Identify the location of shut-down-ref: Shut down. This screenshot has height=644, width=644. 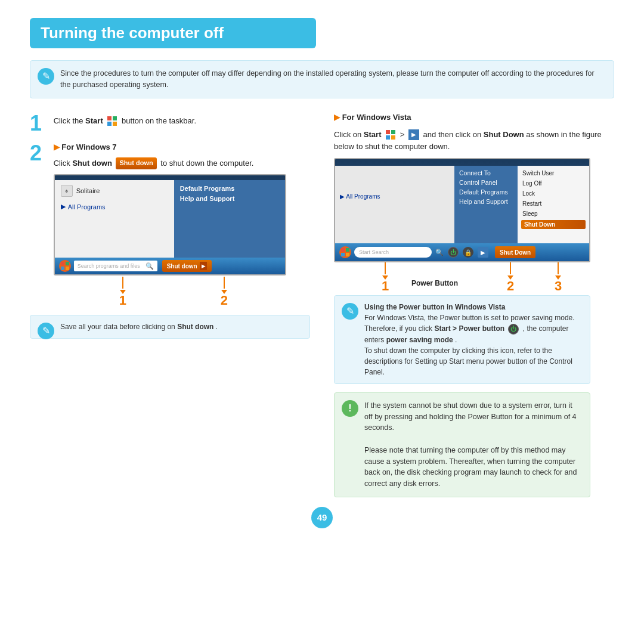
(196, 327).